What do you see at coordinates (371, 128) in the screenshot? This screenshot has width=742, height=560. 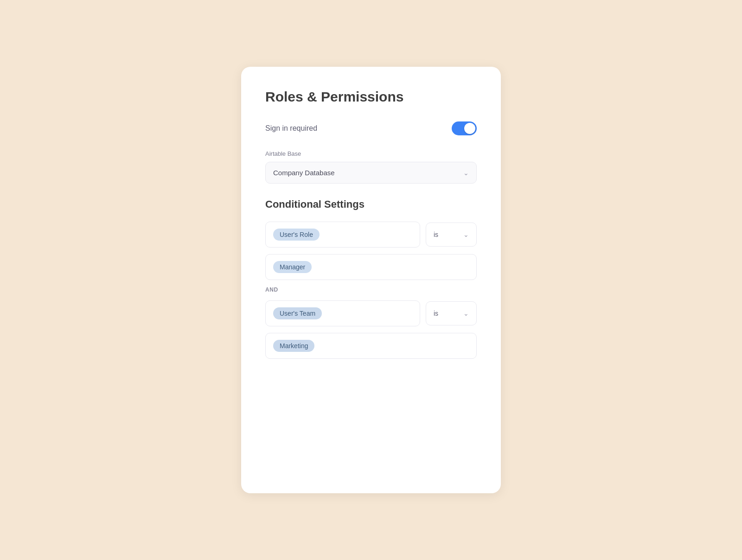 I see `sign-in-row: Sign in required` at bounding box center [371, 128].